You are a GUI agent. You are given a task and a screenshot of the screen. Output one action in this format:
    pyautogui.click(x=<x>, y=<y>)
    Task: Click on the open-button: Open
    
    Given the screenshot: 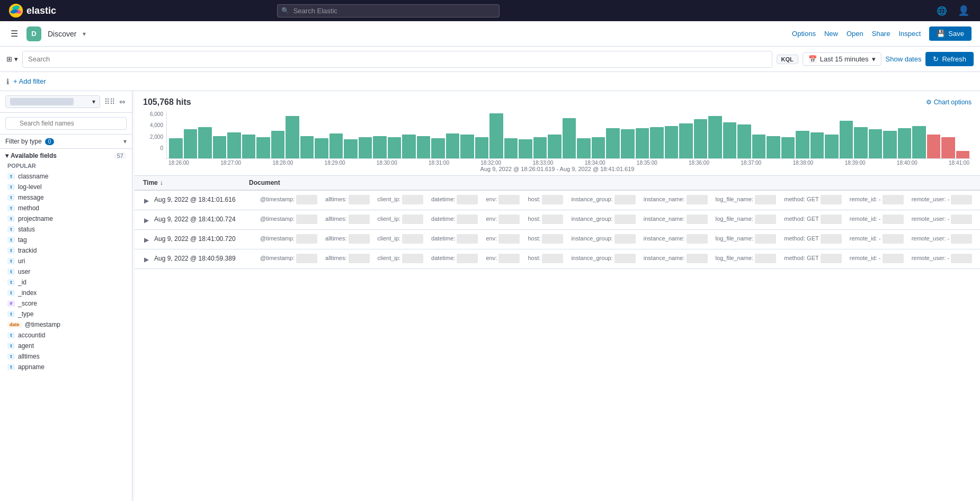 What is the action you would take?
    pyautogui.click(x=855, y=34)
    